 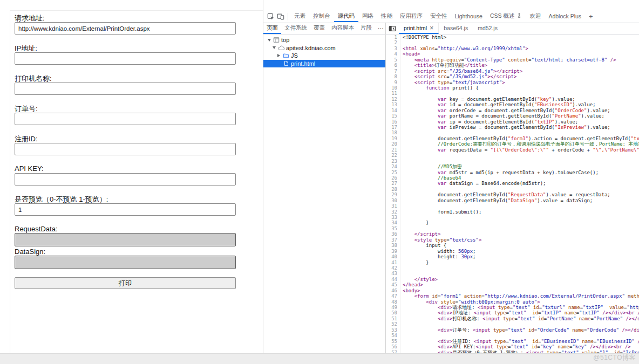 What do you see at coordinates (393, 273) in the screenshot?
I see `line-number: 43` at bounding box center [393, 273].